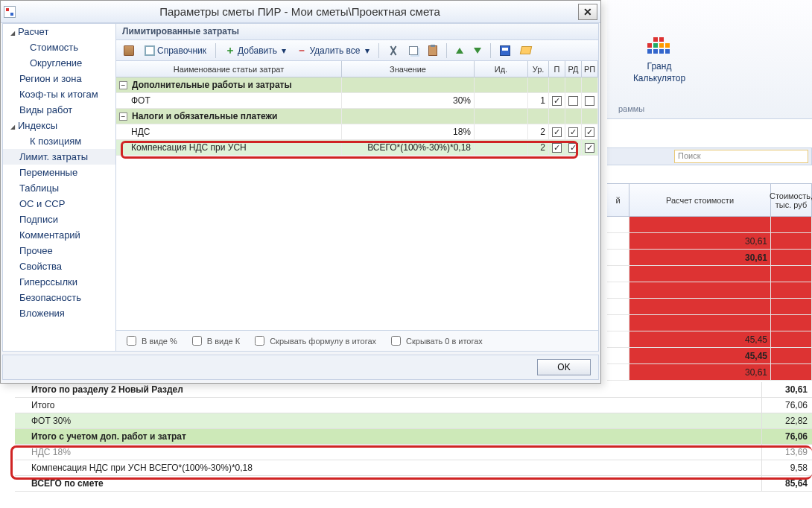 Image resolution: width=812 pixels, height=508 pixels. Describe the element at coordinates (60, 219) in the screenshot. I see `nav-item-12: Подписи` at that location.